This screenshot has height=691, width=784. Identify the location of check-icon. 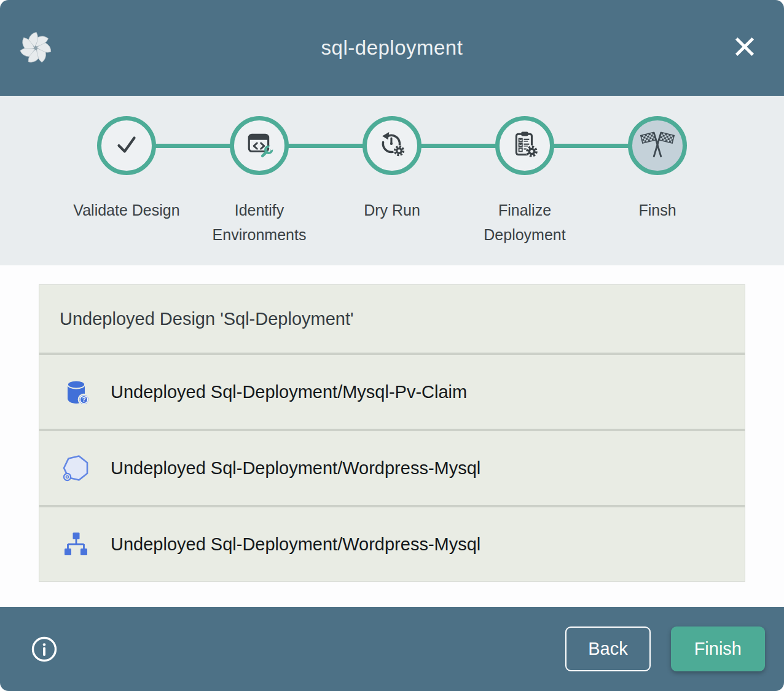
(127, 146).